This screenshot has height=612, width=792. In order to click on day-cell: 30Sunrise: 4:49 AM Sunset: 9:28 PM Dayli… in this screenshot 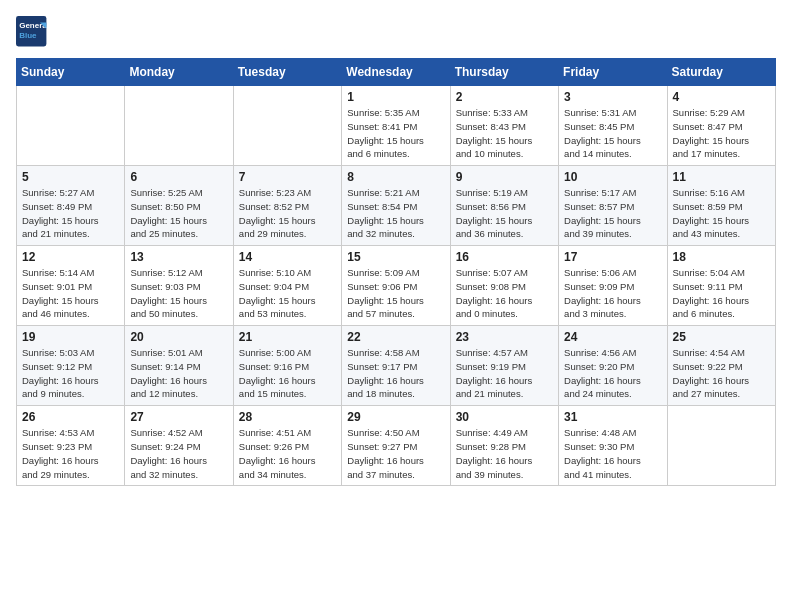, I will do `click(504, 446)`.